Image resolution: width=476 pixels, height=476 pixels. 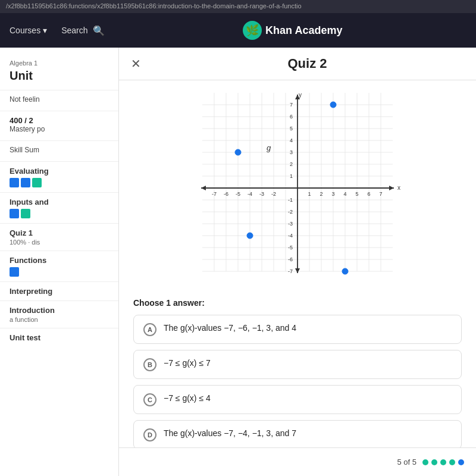 What do you see at coordinates (298, 462) in the screenshot?
I see `bottom-bar: 5 of 5` at bounding box center [298, 462].